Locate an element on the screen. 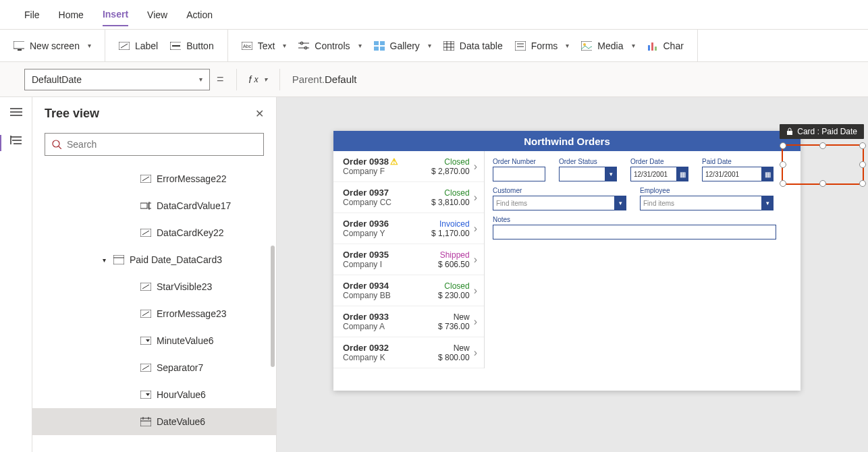  order-status-dropdown: ▾ is located at coordinates (588, 174).